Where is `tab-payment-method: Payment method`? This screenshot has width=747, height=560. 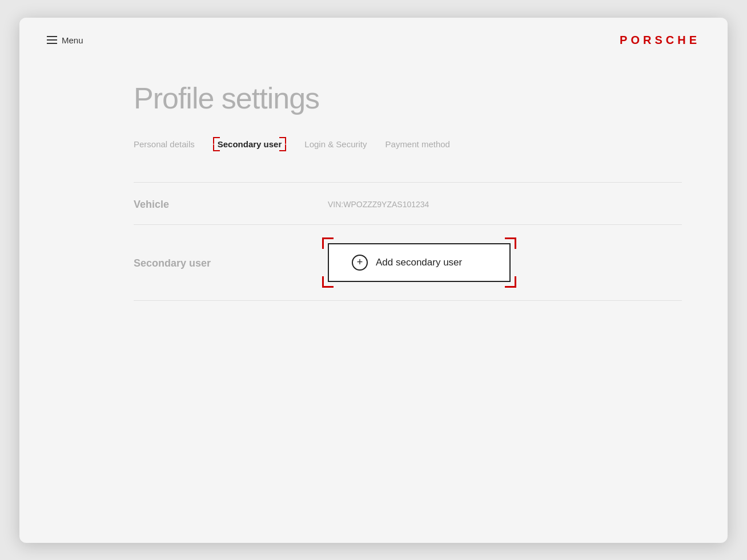 tab-payment-method: Payment method is located at coordinates (418, 144).